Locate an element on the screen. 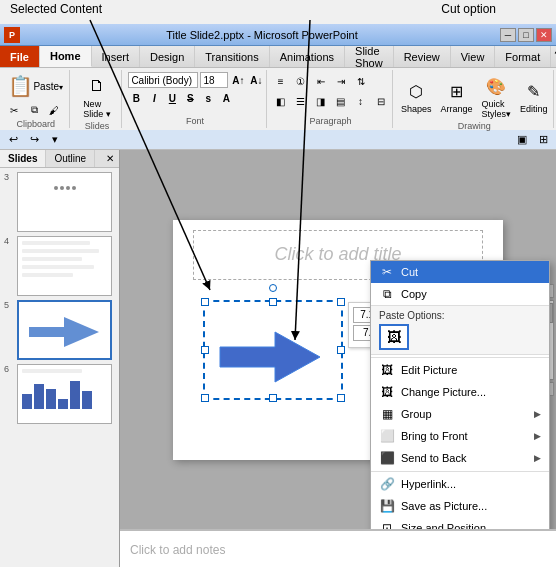 Image resolution: width=556 pixels, height=567 pixels. resize-handle-br is located at coordinates (341, 398).